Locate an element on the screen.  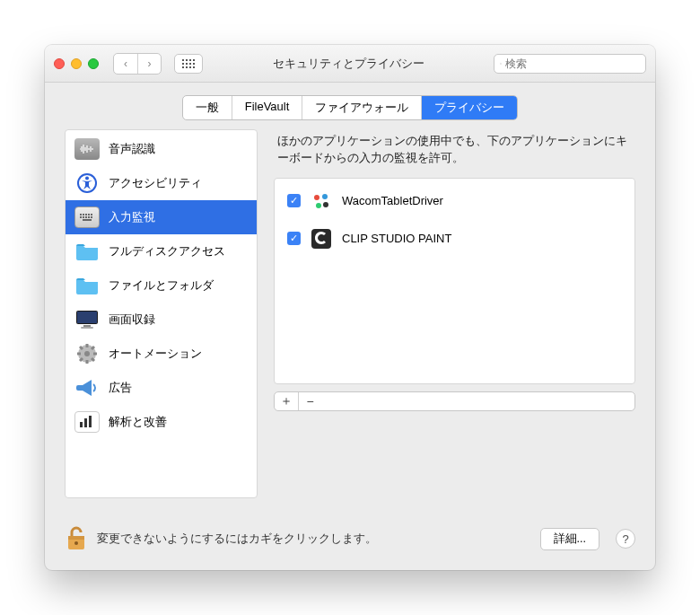
footer: 変更できないようにするにはカギをクリックします。 詳細... ? is located at coordinates (350, 540).